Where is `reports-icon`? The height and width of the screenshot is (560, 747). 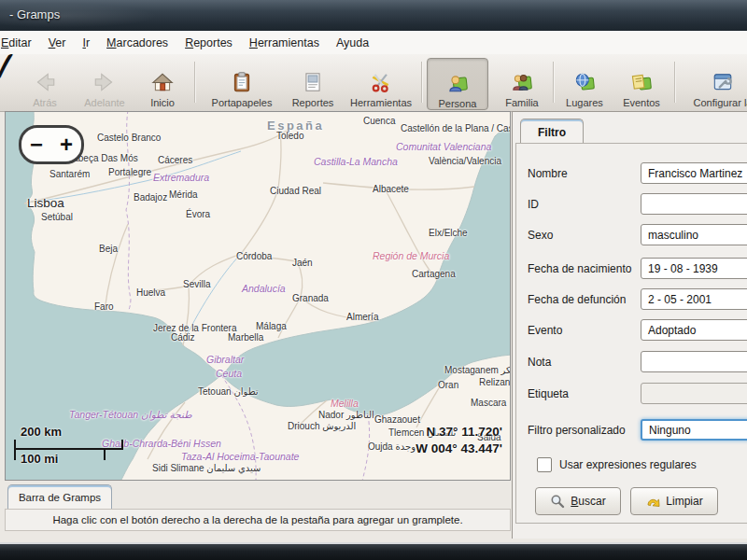 reports-icon is located at coordinates (313, 82).